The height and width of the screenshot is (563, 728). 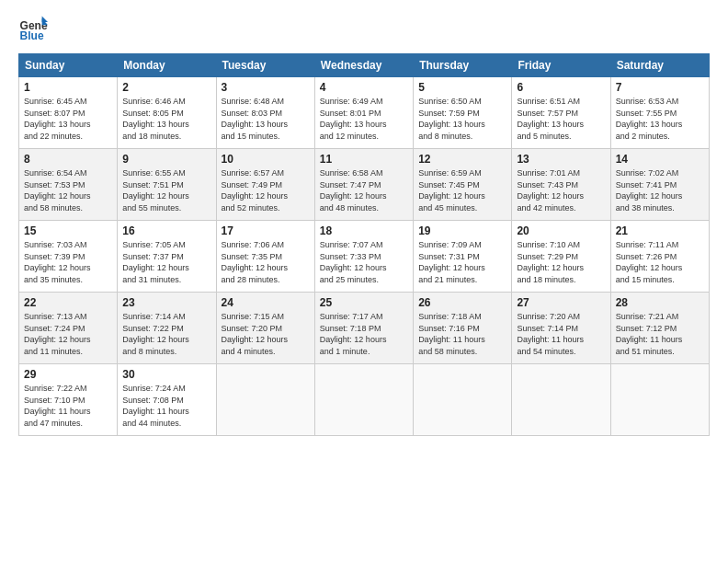 I want to click on day-info: Sunrise: 6:48 AM Sunset: 8:03 PM Dayligh…, so click(x=266, y=119).